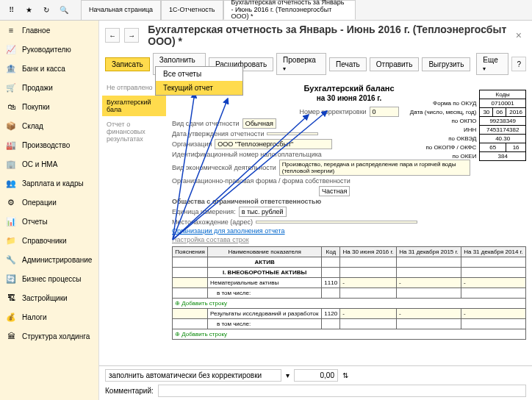 The width and height of the screenshot is (532, 400). I want to click on gear-icon: ⚙, so click(11, 202).